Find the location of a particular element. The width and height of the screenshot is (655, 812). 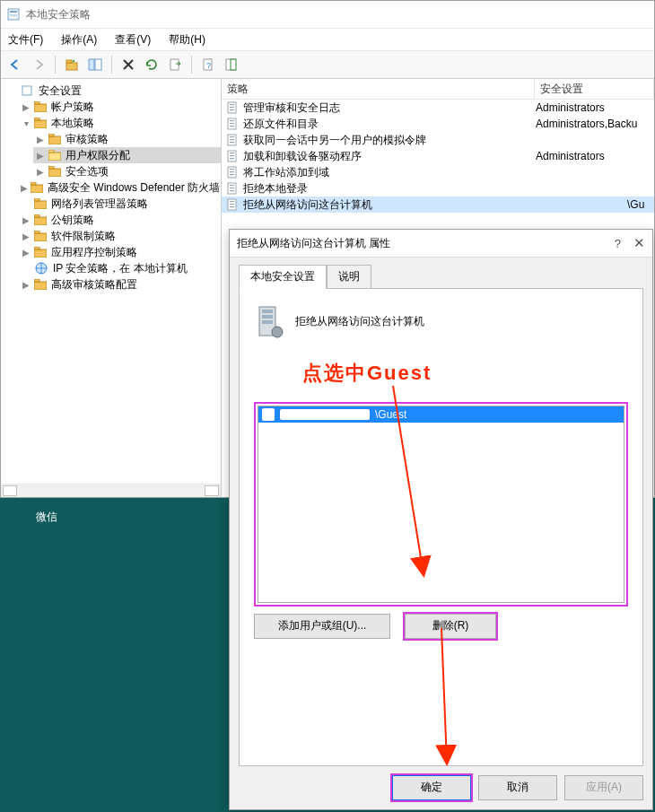

policy-name: 拒绝从网络访问这台计算机 is located at coordinates (360, 321).